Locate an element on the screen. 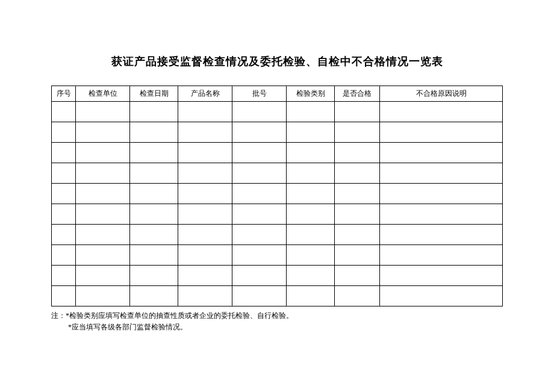 Image resolution: width=554 pixels, height=392 pixels. header-reason: 不合格原因说明 is located at coordinates (441, 94).